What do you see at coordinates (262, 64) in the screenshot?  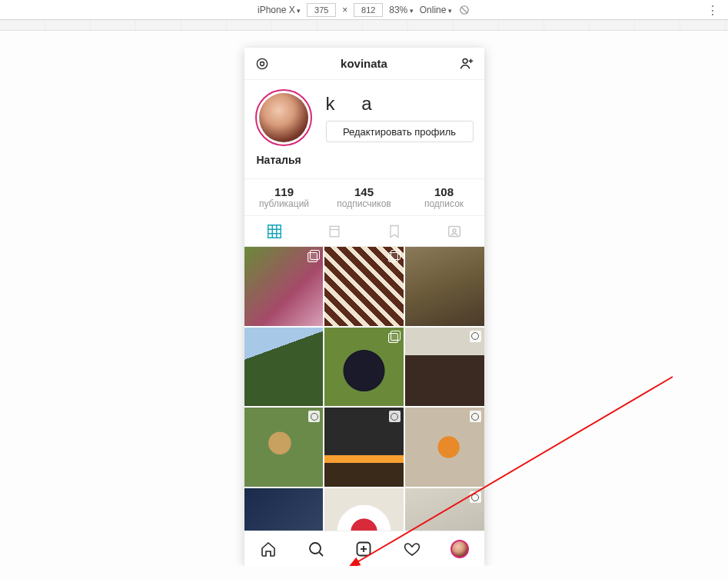 I see `settings-gear-icon` at bounding box center [262, 64].